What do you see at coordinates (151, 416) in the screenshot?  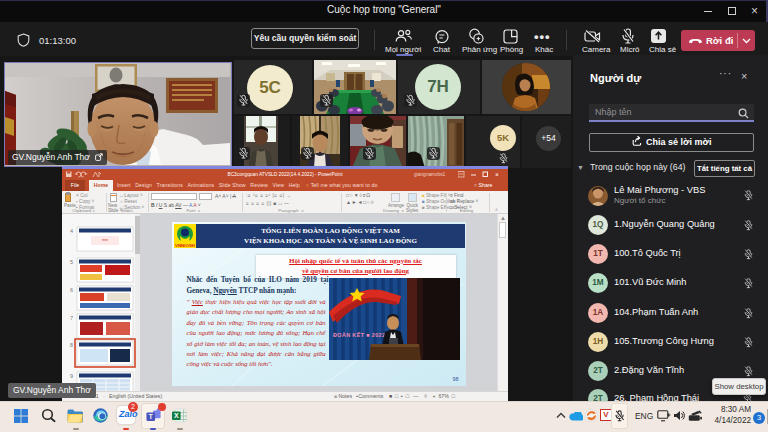 I see `svg-text: T` at bounding box center [151, 416].